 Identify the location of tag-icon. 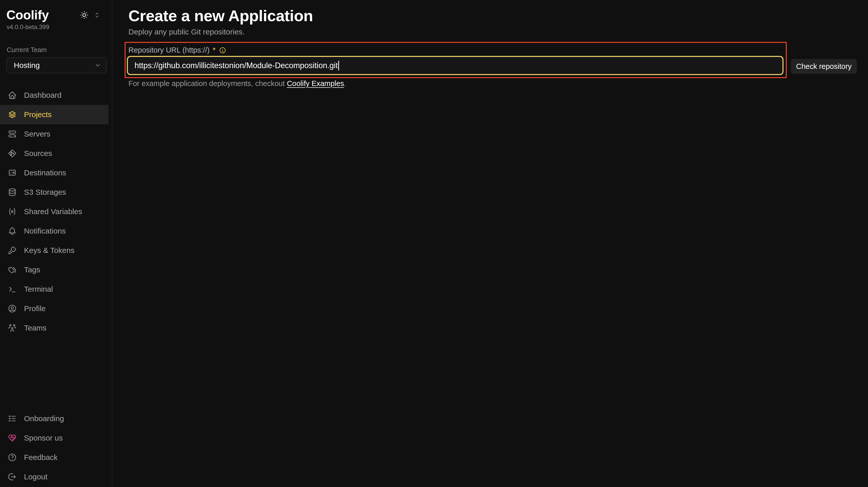
(12, 270).